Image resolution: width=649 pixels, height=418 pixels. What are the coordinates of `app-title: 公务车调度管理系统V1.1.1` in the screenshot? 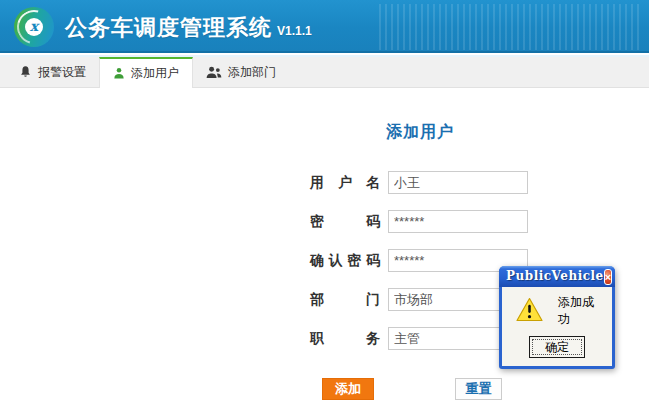 It's located at (188, 28).